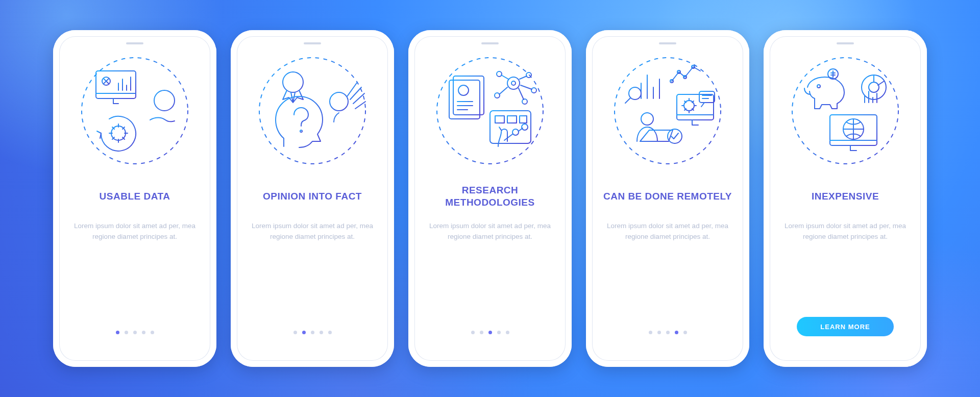 The height and width of the screenshot is (397, 980). Describe the element at coordinates (490, 198) in the screenshot. I see `onboarding-screen-3: RESEARCH METHODOLOGIES Lorem ipsum dolor…` at that location.